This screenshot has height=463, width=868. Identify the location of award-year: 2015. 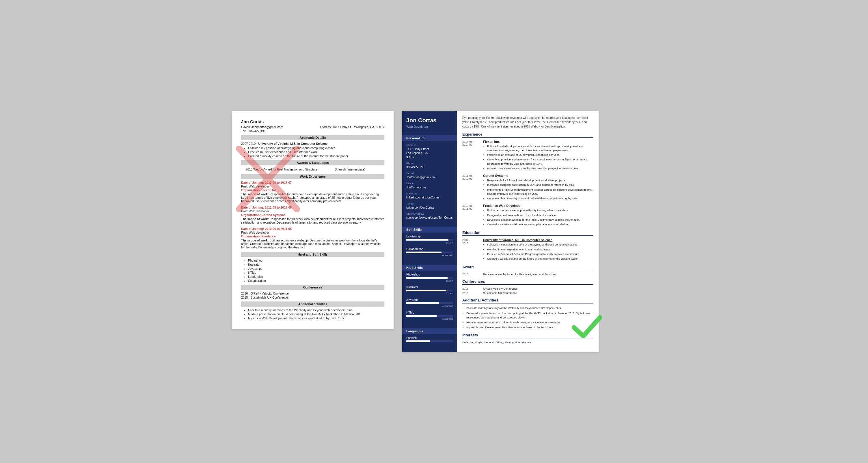
(471, 274).